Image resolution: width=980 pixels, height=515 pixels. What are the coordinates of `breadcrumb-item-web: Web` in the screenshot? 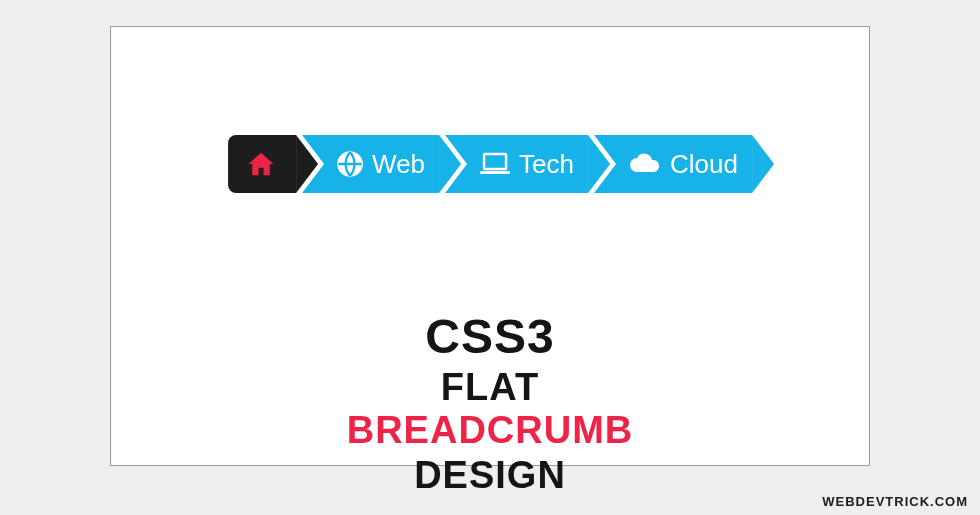 It's located at (370, 164).